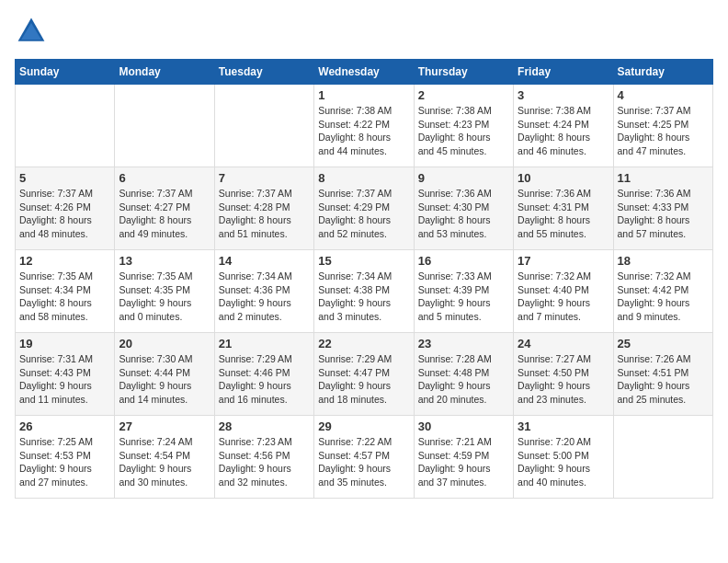  I want to click on calendar-cell: 3Sunrise: 7:38 AM Sunset: 4:24 PM Daylig…, so click(563, 126).